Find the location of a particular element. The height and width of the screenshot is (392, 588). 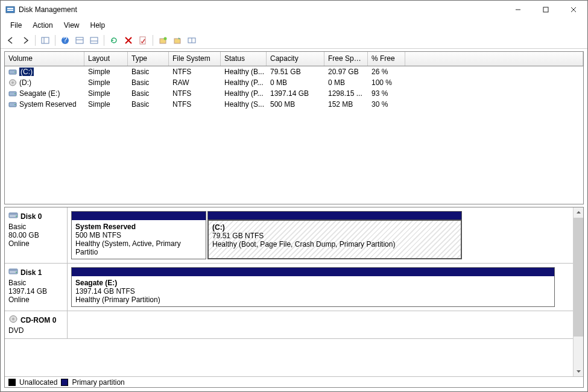

partition-status: Healthy (Boot, Page File, Crash Dump, Pr… is located at coordinates (335, 244).